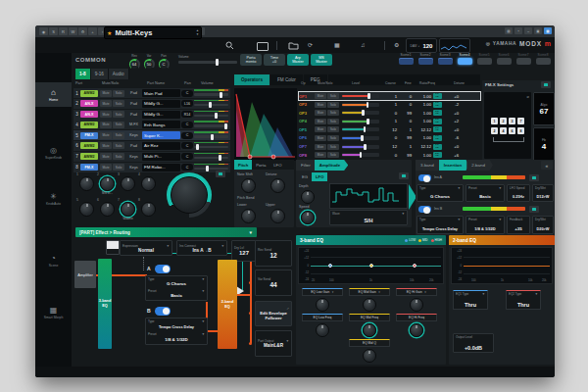 The height and width of the screenshot is (392, 588). What do you see at coordinates (187, 167) in the screenshot?
I see `pan-value: C` at bounding box center [187, 167].